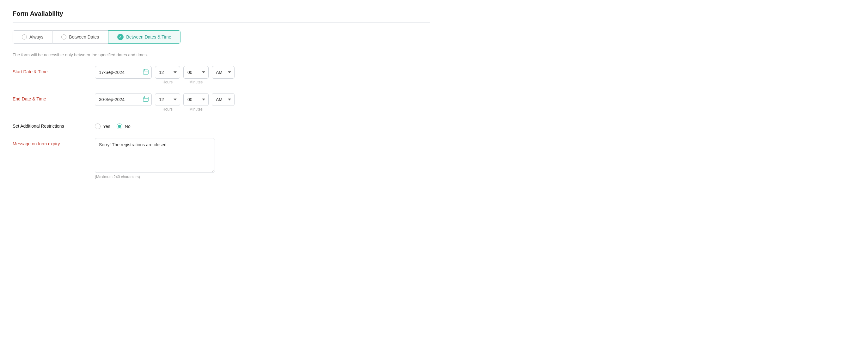 The width and height of the screenshot is (868, 357). Describe the element at coordinates (113, 125) in the screenshot. I see `additional-restrictions-controls: Yes No` at that location.